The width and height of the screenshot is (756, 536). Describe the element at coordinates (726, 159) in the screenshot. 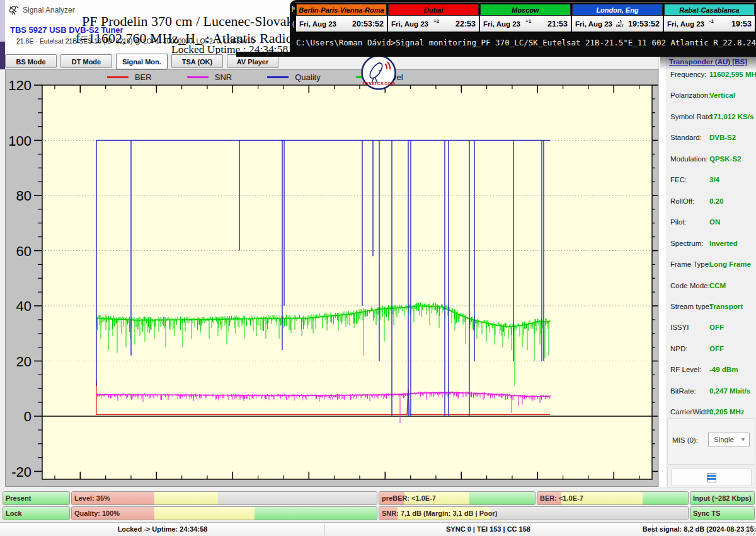

I see `transponder-row-value: QPSK-S2` at that location.